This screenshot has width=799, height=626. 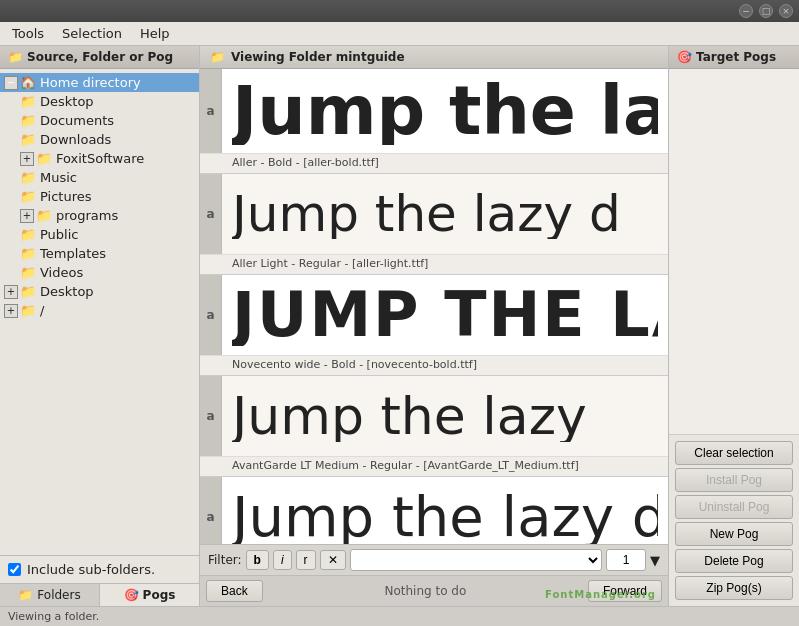 I want to click on new-pog-button: New Pog, so click(x=734, y=534).